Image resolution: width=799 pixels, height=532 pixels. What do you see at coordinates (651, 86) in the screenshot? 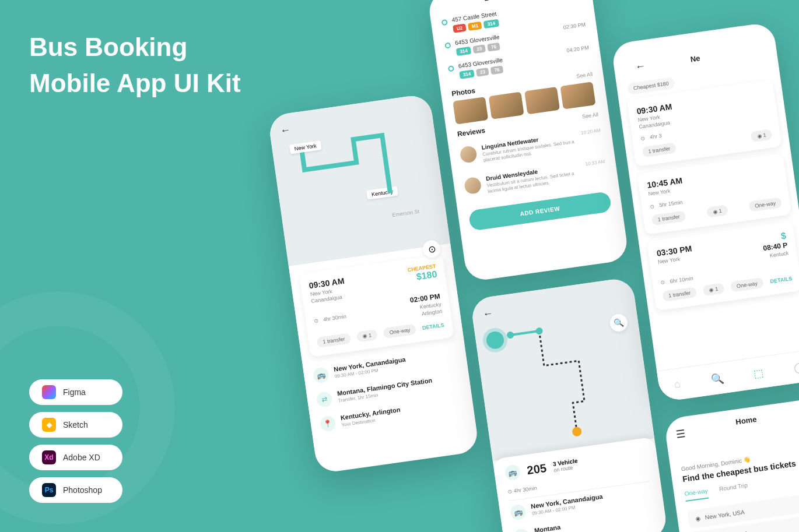
I see `filter-chip: Cheapest $180` at bounding box center [651, 86].